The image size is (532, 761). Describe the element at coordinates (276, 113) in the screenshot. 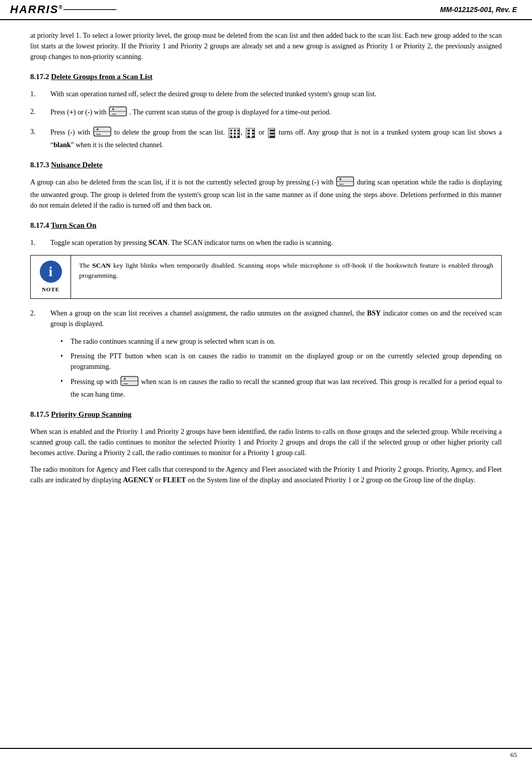

I see `item2-text: Press (+) or (-) with + — . The current …` at that location.